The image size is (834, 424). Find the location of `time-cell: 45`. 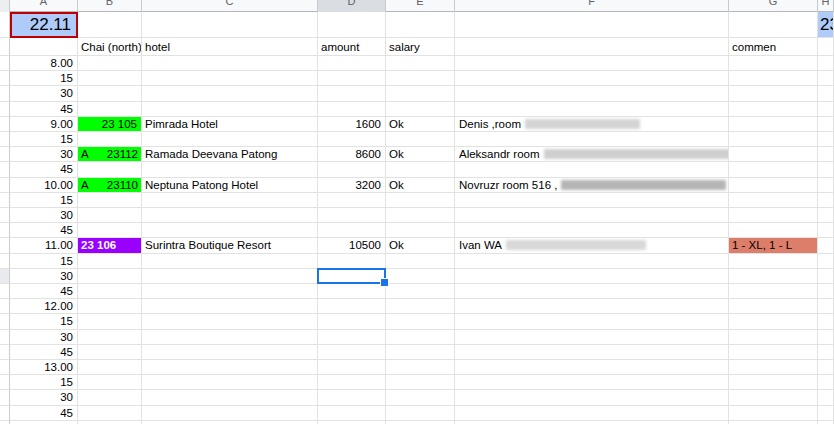

time-cell: 45 is located at coordinates (44, 110).